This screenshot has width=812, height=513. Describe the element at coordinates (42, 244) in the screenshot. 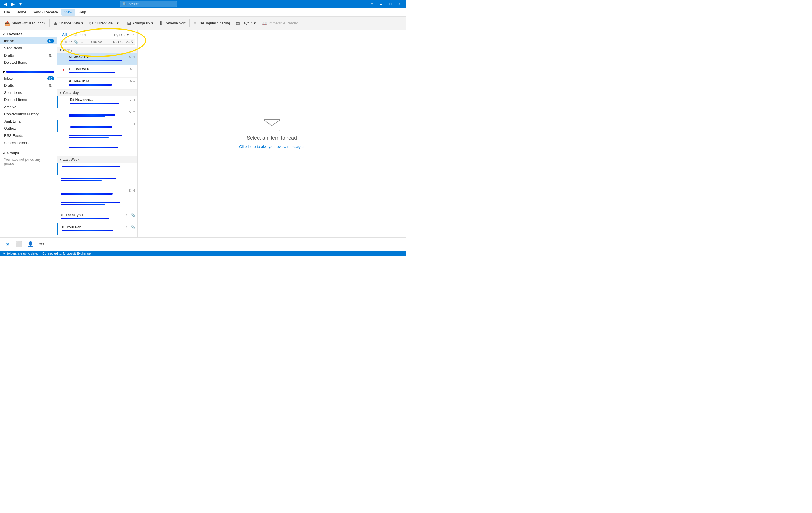

I see `more-nav-btn: •••` at that location.